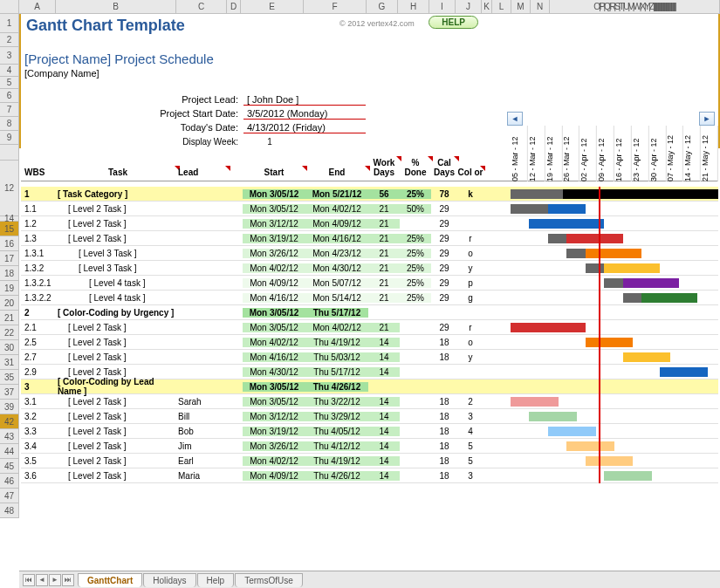  I want to click on sheet-tab-help: Help, so click(216, 580).